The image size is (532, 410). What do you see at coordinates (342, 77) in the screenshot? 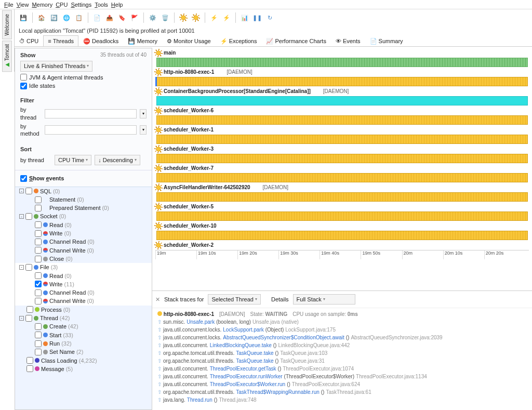
I see `thread-row: http-nio-8080-exec-1[DAEMON]` at bounding box center [342, 77].